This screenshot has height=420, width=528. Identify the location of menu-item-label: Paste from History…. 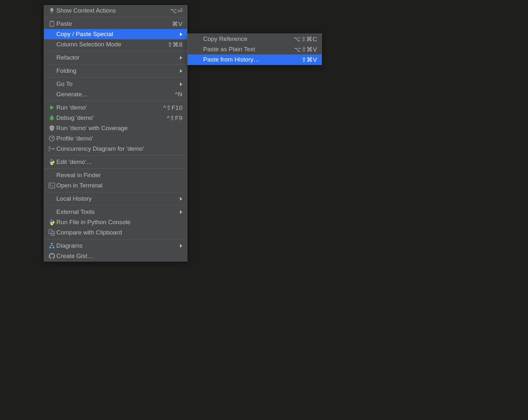
(231, 60).